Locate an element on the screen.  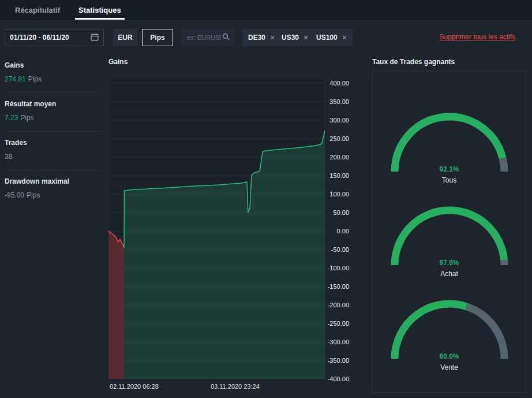
gauges-title: Taux de Trades gagnants is located at coordinates (413, 62).